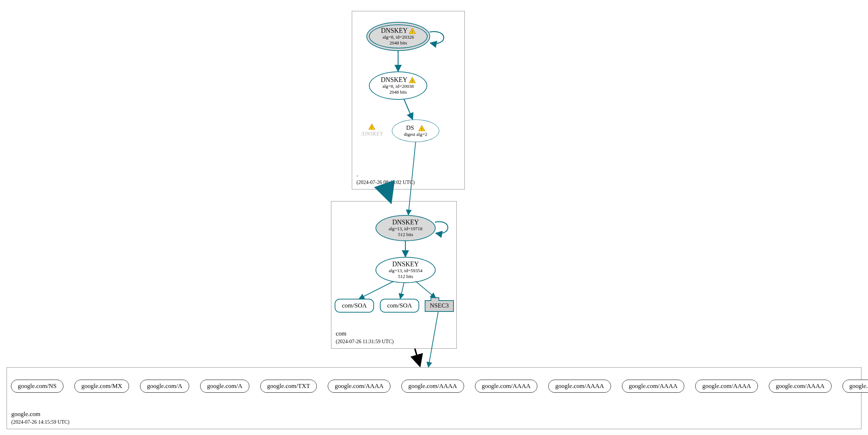  What do you see at coordinates (372, 134) in the screenshot?
I see `root-faded-label: /DNSKEY` at bounding box center [372, 134].